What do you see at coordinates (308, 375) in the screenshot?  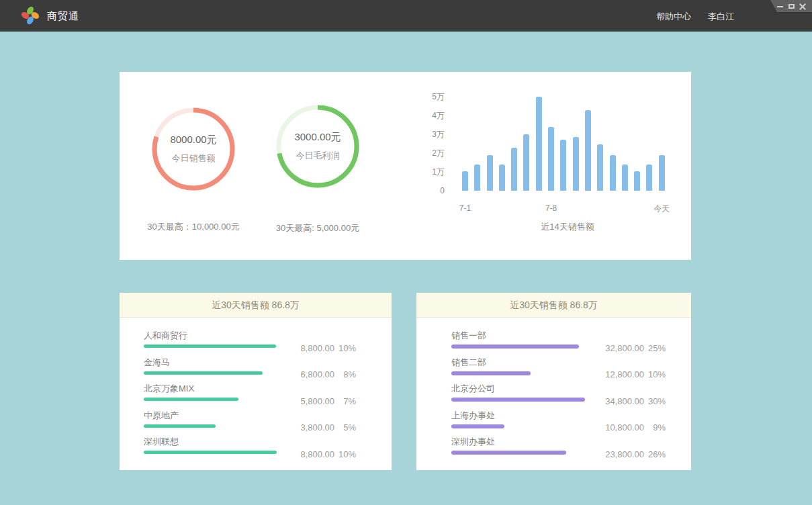 I see `list-item-amount: 6,800.00` at bounding box center [308, 375].